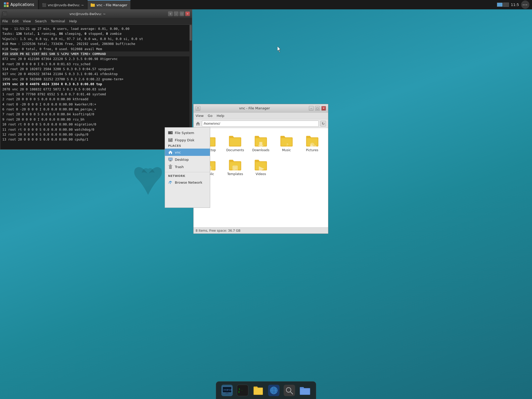 This screenshot has width=532, height=399. Describe the element at coordinates (73, 21) in the screenshot. I see `terminal-menu-help: Help` at that location.